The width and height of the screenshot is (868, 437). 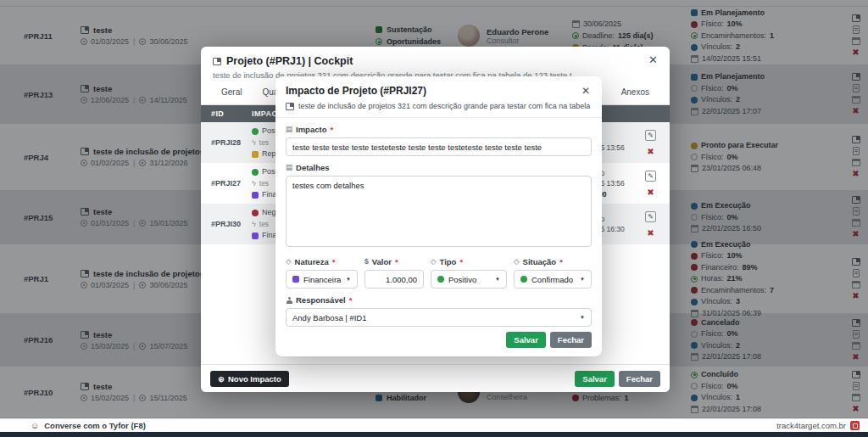 I want to click on details-textarea: testes com detalhes, so click(x=439, y=211).